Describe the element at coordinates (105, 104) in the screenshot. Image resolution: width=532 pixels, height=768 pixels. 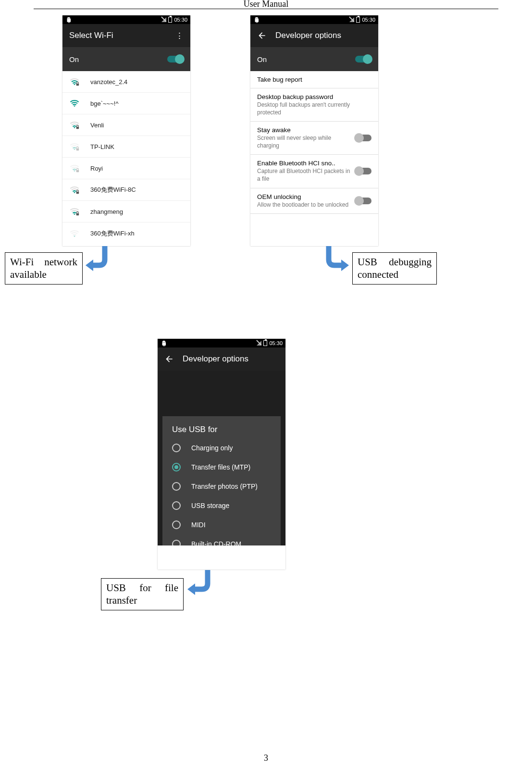
I see `wifi-network-name: bge`~~~!^` at that location.